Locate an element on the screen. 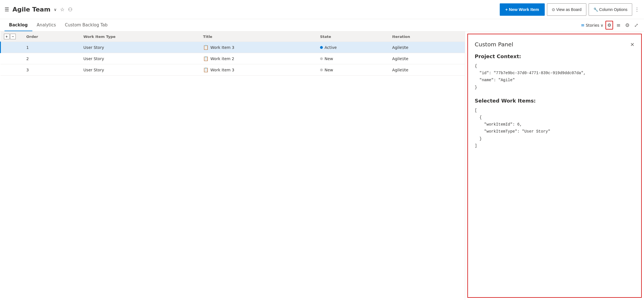 The width and height of the screenshot is (644, 300). filter-lines-icon: ≡ is located at coordinates (583, 25).